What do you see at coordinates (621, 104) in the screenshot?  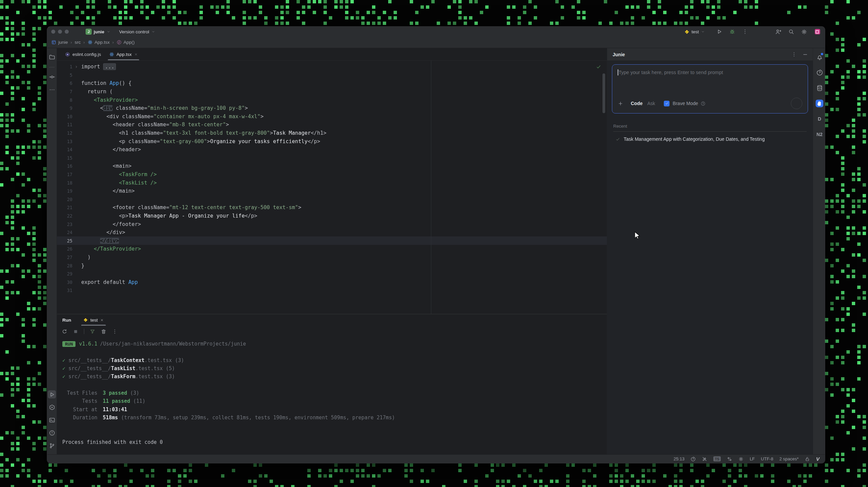 I see `attach-context-button` at bounding box center [621, 104].